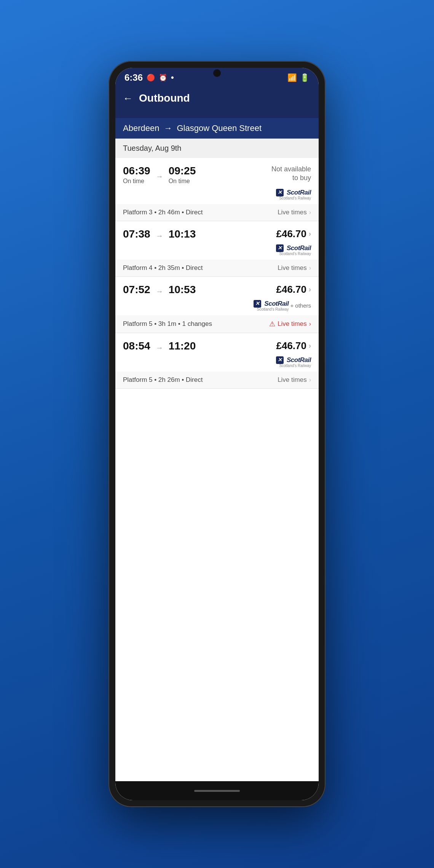 The height and width of the screenshot is (868, 434). What do you see at coordinates (182, 171) in the screenshot?
I see `arrive-time-1: 09:25` at bounding box center [182, 171].